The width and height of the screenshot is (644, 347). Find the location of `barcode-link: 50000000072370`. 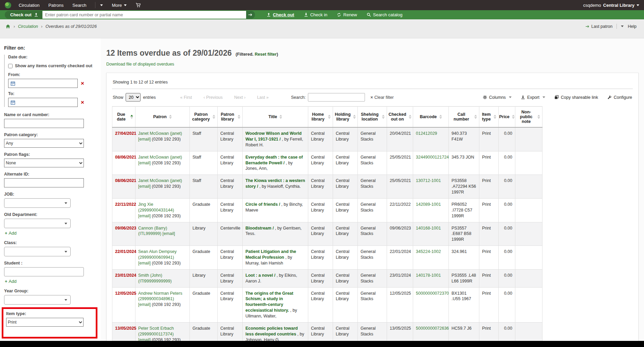

barcode-link: 50000000072370 is located at coordinates (433, 293).